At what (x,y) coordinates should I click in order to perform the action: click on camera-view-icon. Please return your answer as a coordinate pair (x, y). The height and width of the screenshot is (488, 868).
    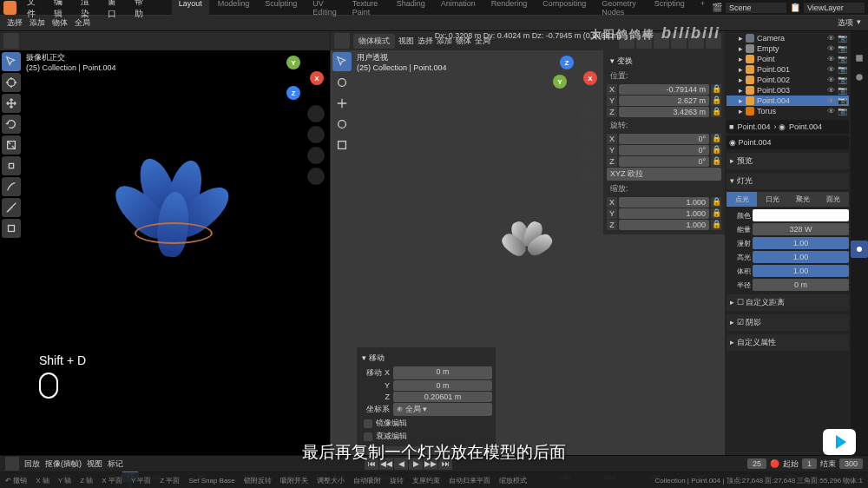
    Looking at the image, I should click on (588, 155).